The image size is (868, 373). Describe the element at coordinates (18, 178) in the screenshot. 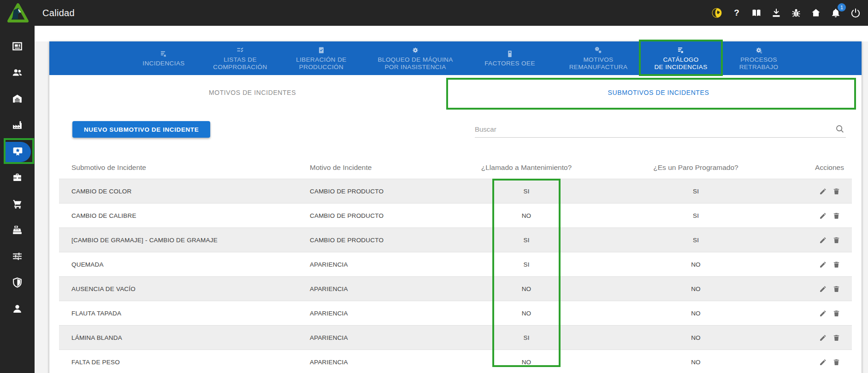

I see `sidebar-item-toolbox` at that location.